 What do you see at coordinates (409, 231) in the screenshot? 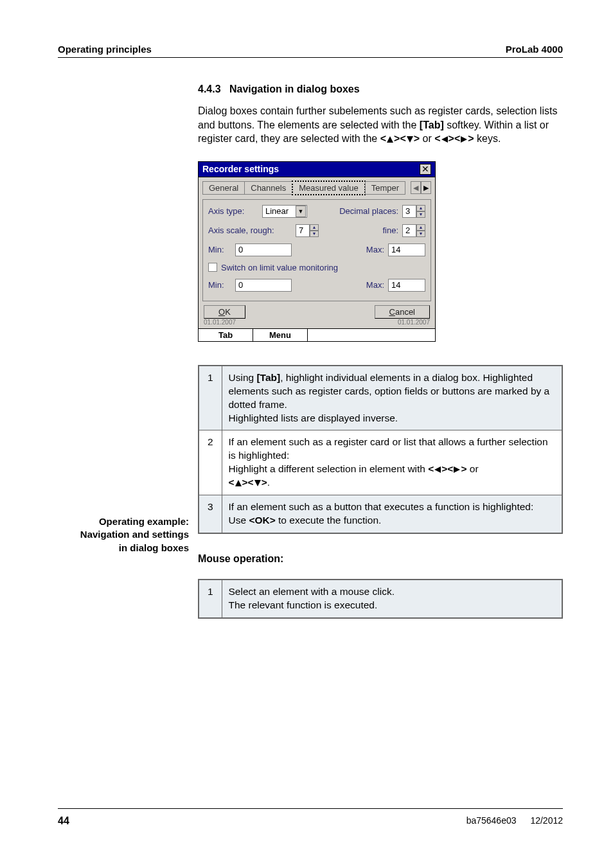
I see `fine-input: 2` at bounding box center [409, 231].